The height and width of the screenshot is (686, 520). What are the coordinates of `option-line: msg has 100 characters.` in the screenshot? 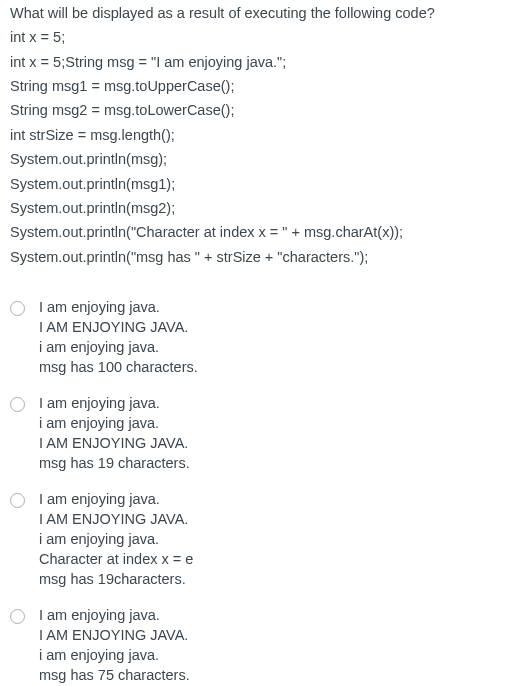 It's located at (118, 367).